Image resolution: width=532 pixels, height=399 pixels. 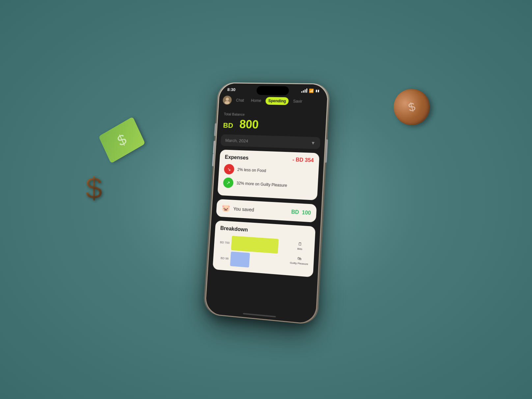 I want to click on chart-bar-container-guilty, so click(x=258, y=261).